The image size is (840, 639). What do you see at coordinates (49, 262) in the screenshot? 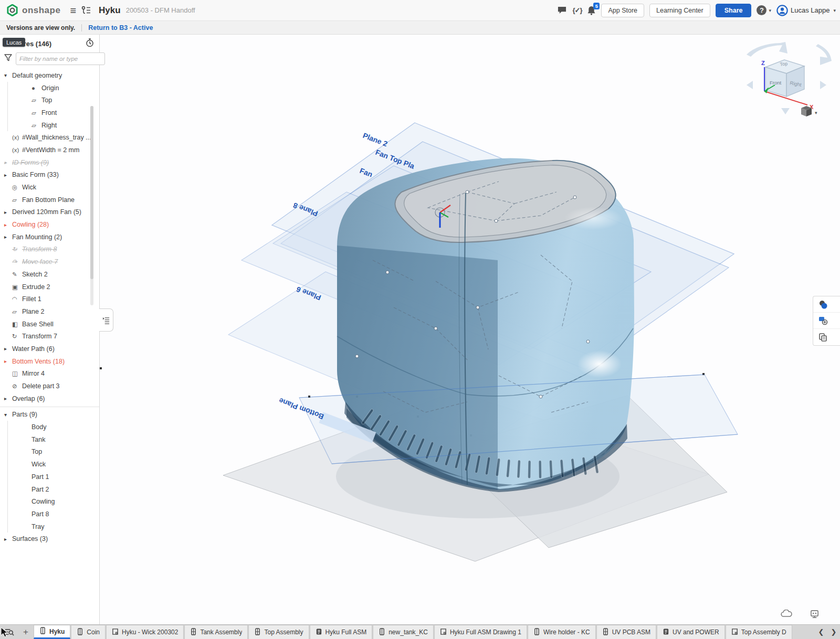
I see `feature-item: ↷Move face 7` at bounding box center [49, 262].